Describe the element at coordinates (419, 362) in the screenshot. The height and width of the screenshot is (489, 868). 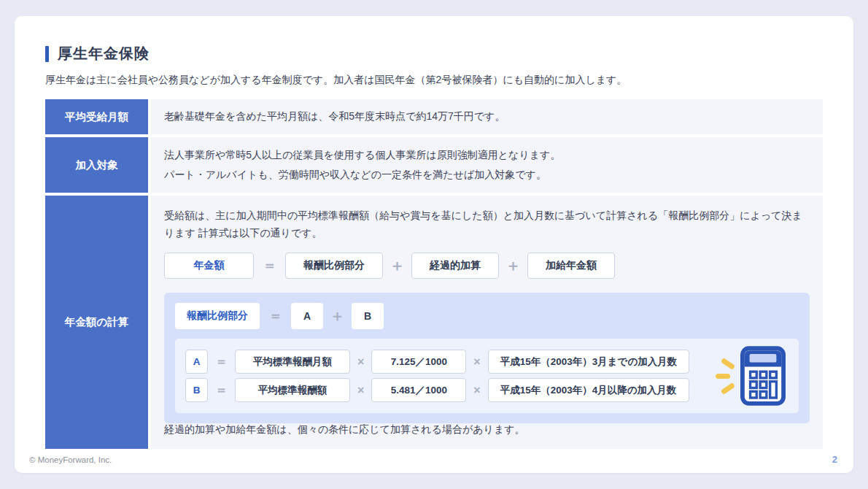
I see `detail-a-factor-2-box: 7.125／1000` at that location.